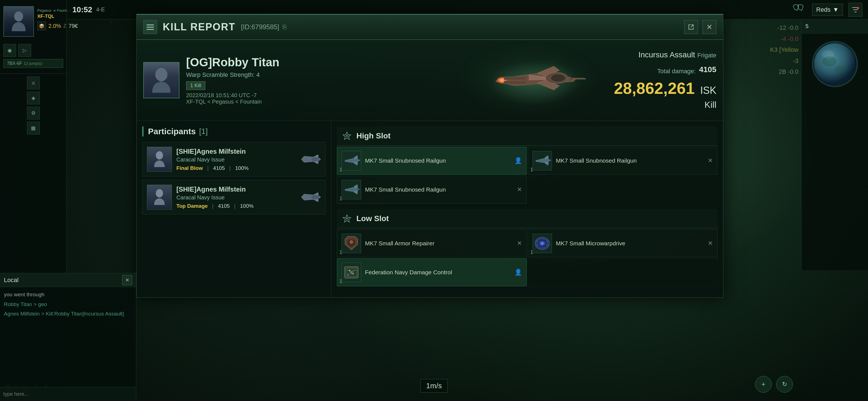 This screenshot has height=401, width=868. I want to click on bottom-right-controls: + ↻, so click(774, 384).